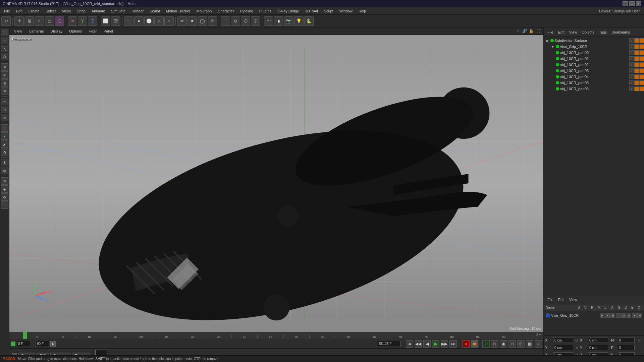 The image size is (644, 362). Describe the element at coordinates (588, 32) in the screenshot. I see `om-objects: Objects` at that location.